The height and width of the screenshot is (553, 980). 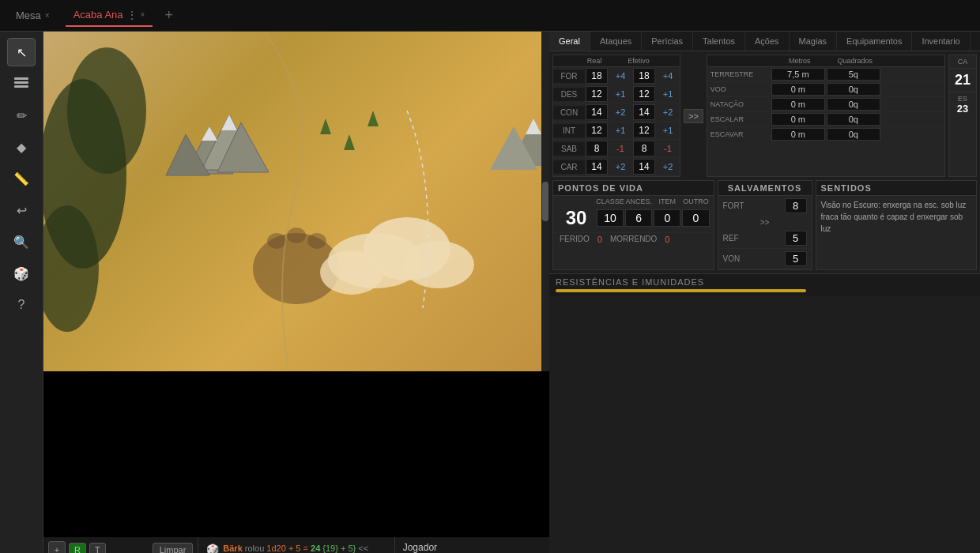 What do you see at coordinates (21, 147) in the screenshot?
I see `diamond-tool: ◆` at bounding box center [21, 147].